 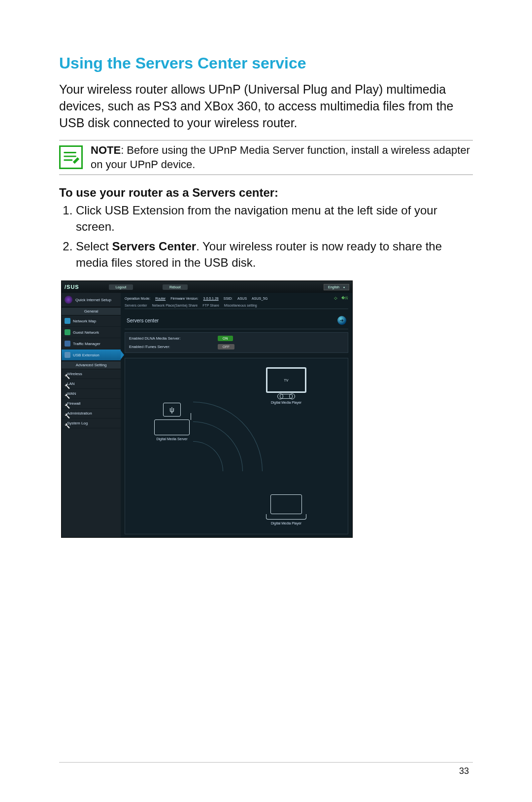 I want to click on page-number: 33, so click(x=464, y=771).